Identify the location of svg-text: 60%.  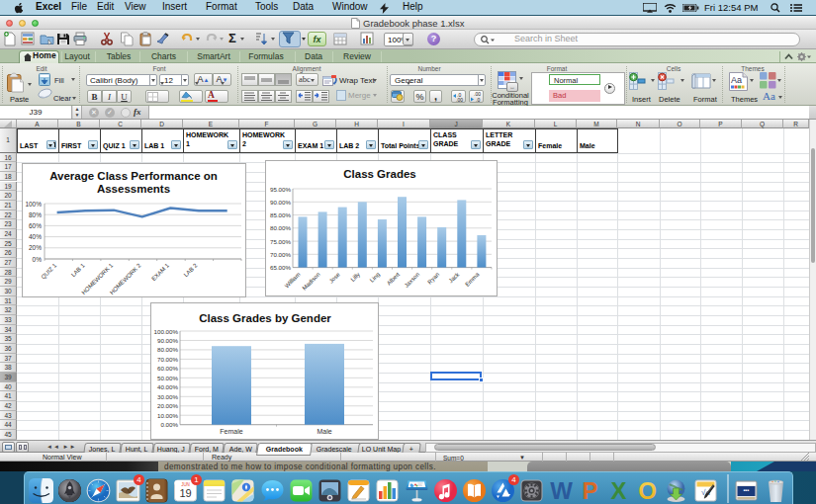
(36, 225).